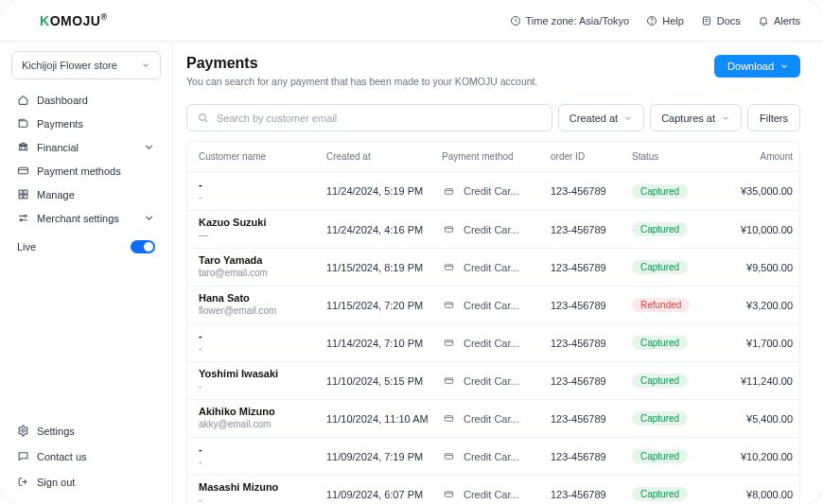 The width and height of the screenshot is (823, 504). What do you see at coordinates (23, 482) in the screenshot?
I see `logout-icon` at bounding box center [23, 482].